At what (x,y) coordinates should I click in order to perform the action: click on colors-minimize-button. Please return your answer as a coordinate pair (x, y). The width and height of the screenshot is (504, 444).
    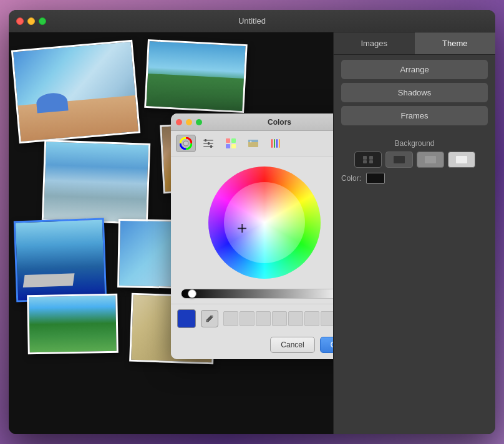
    Looking at the image, I should click on (189, 122).